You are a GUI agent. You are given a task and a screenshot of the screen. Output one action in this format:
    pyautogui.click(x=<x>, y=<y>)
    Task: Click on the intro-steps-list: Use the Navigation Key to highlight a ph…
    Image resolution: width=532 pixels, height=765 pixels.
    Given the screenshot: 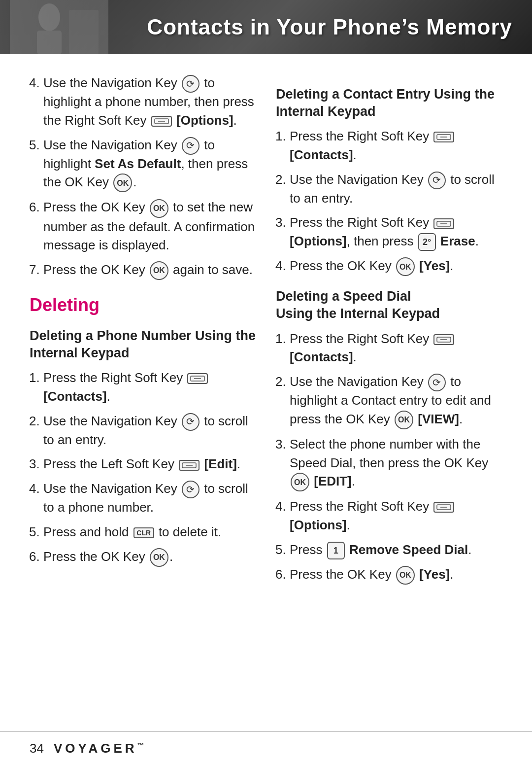 What is the action you would take?
    pyautogui.click(x=143, y=177)
    